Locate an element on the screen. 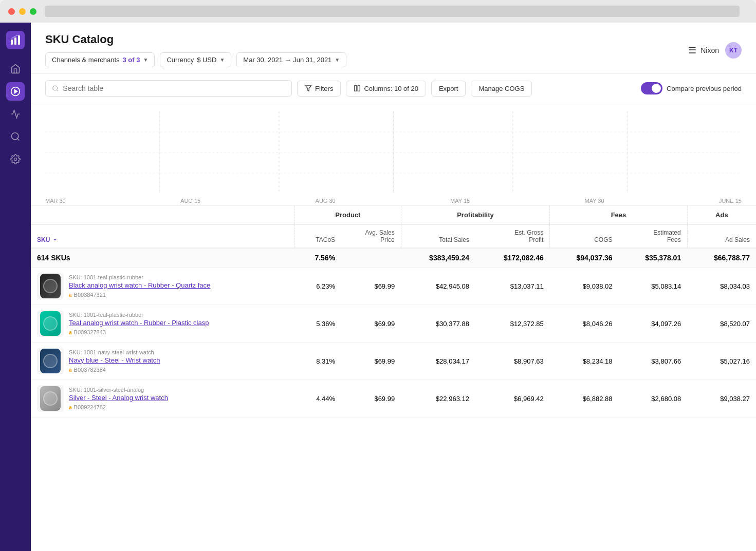  cogs-4: $6,882.88 is located at coordinates (584, 398).